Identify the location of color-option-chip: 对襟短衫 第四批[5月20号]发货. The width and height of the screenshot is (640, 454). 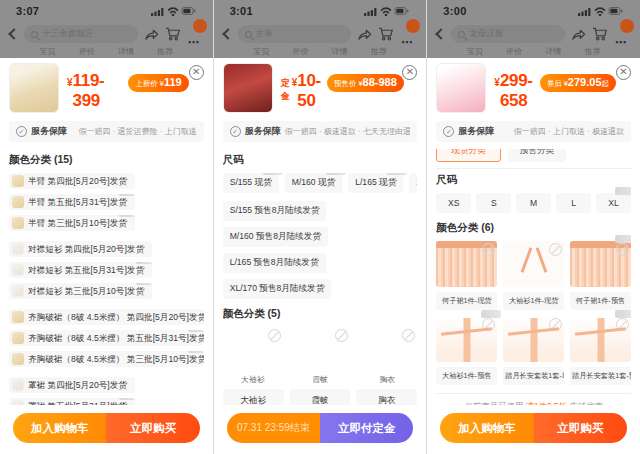
(80, 249).